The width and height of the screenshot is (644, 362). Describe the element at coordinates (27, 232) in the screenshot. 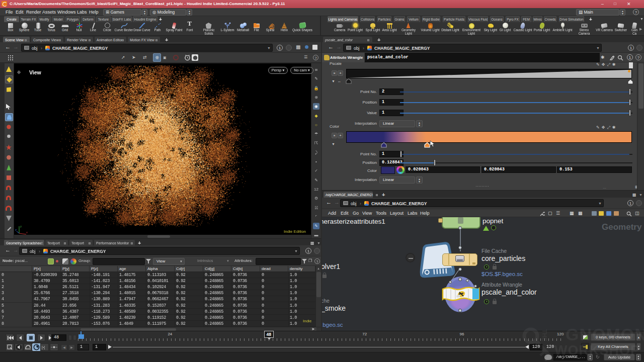

I see `svg-text: x` at that location.